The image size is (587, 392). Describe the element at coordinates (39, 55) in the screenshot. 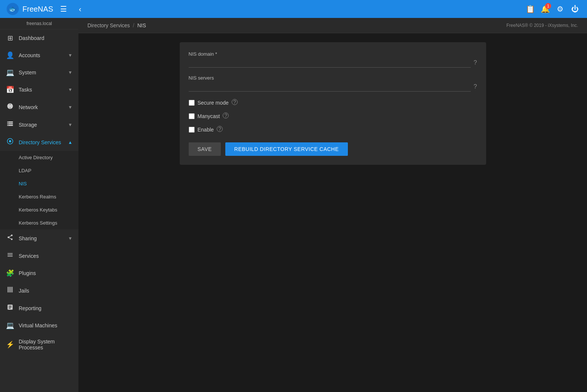

I see `sidebar-item-accounts: 👤 Accounts ▼` at that location.